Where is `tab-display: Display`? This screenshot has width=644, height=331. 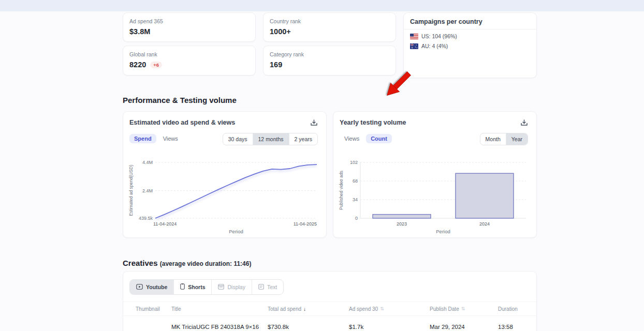
tab-display: Display is located at coordinates (231, 287).